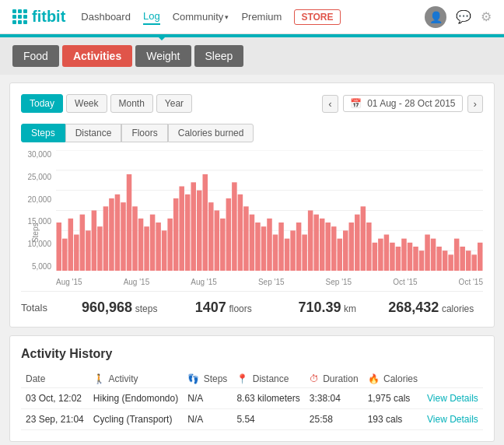 The image size is (504, 445). Describe the element at coordinates (268, 398) in the screenshot. I see `cell-distance-0: 8.63 kilometers` at that location.